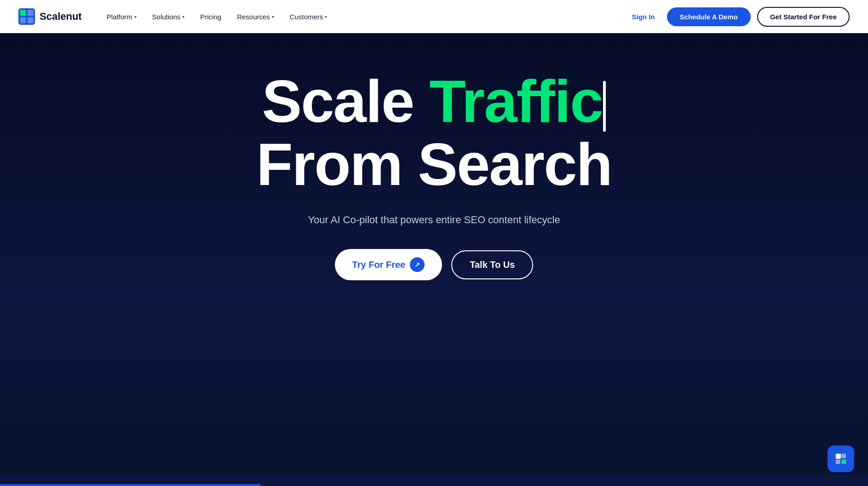 This screenshot has width=868, height=486. Describe the element at coordinates (516, 101) in the screenshot. I see `hero-highlight-text: Traffic` at that location.